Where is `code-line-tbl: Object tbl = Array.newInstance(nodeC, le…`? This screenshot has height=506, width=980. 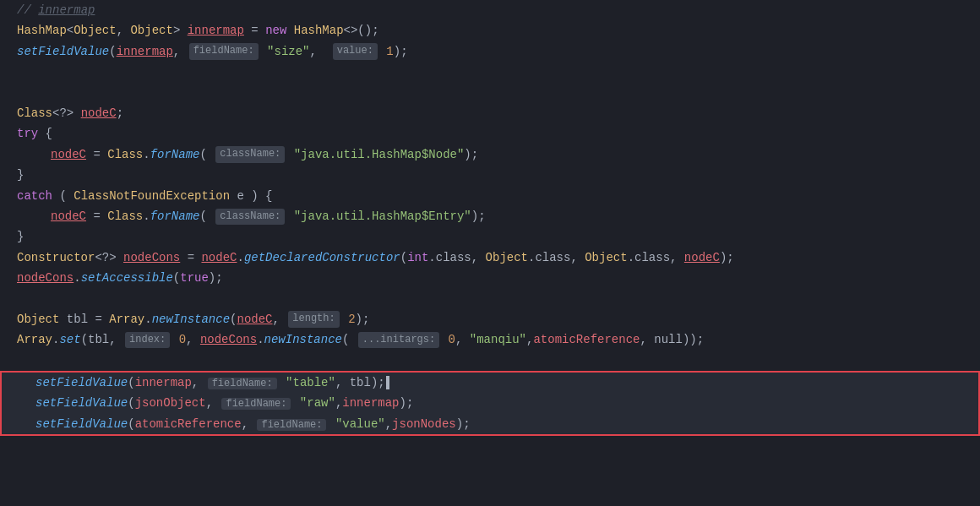
code-line-tbl: Object tbl = Array.newInstance(nodeC, le… is located at coordinates (490, 319).